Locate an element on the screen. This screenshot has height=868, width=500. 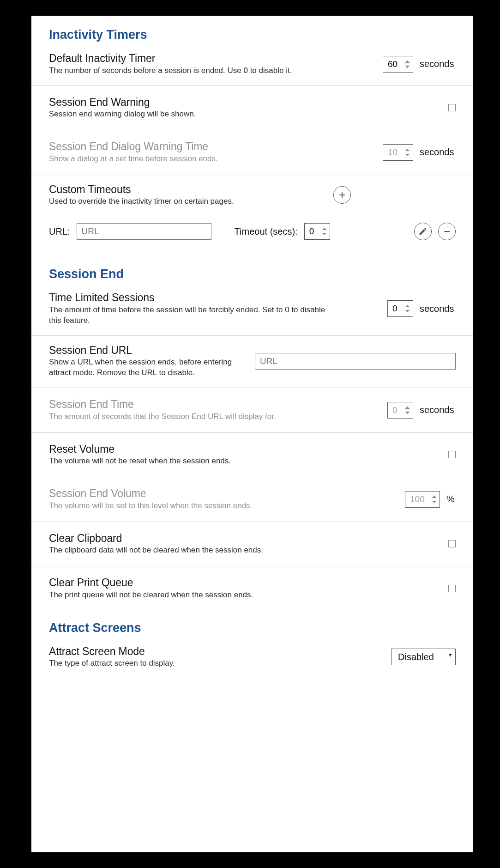
select-value: Disabled is located at coordinates (416, 657).